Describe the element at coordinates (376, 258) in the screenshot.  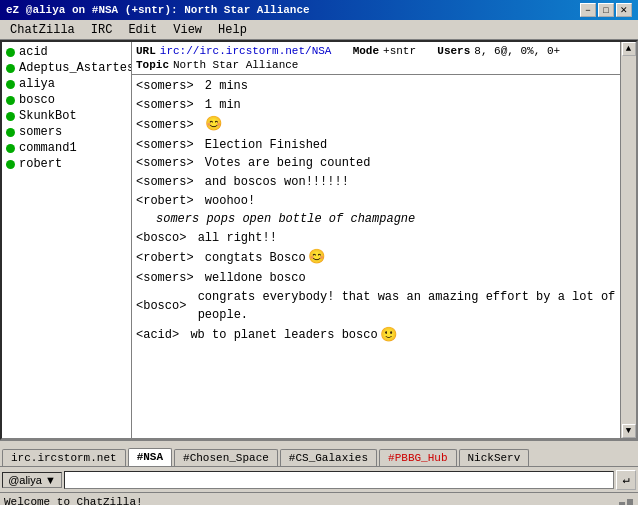
I see `message-line: <robert> congtats Bosco 😊` at that location.